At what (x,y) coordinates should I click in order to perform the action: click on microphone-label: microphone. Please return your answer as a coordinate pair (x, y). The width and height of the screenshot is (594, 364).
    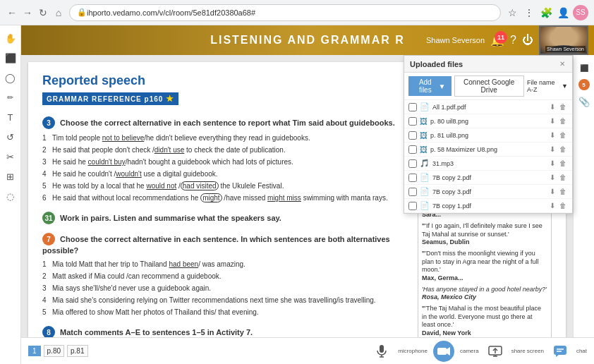
    Looking at the image, I should click on (413, 351).